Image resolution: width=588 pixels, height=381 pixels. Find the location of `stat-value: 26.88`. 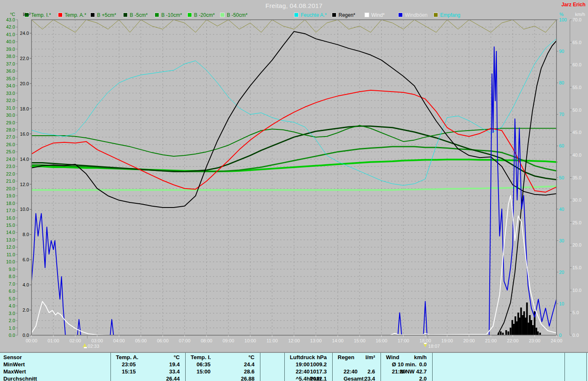

stat-value: 26.88 is located at coordinates (248, 378).